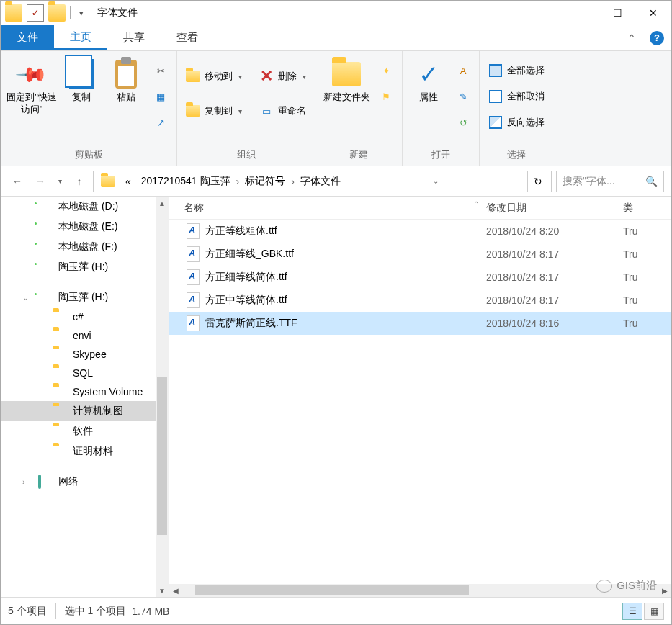 The height and width of the screenshot is (625, 672). Describe the element at coordinates (386, 96) in the screenshot. I see `easy-access-button: ⚑` at that location.